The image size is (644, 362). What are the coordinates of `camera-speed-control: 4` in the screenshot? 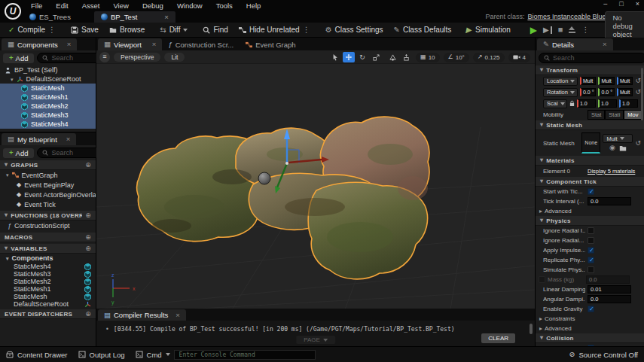 It's located at (520, 57).